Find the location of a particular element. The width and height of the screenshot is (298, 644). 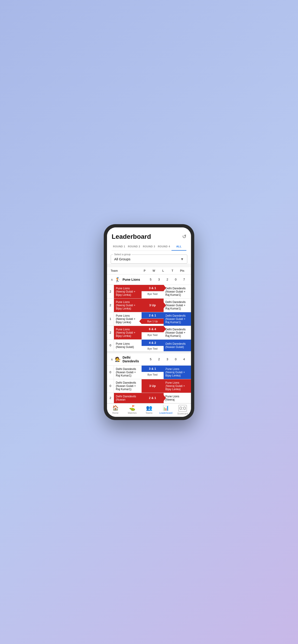

refresh-button: ↺ is located at coordinates (184, 237).